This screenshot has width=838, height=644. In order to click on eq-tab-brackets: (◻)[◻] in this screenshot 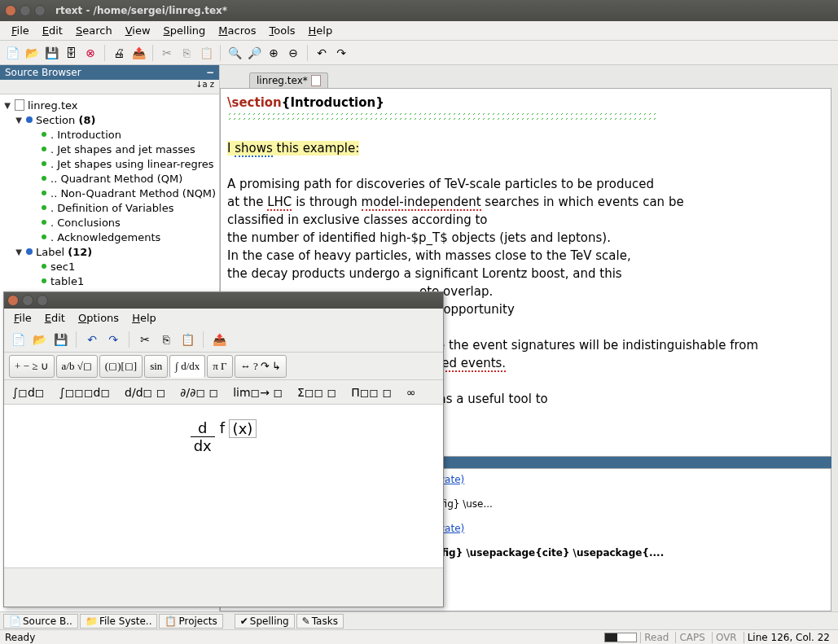, I will do `click(121, 366)`.